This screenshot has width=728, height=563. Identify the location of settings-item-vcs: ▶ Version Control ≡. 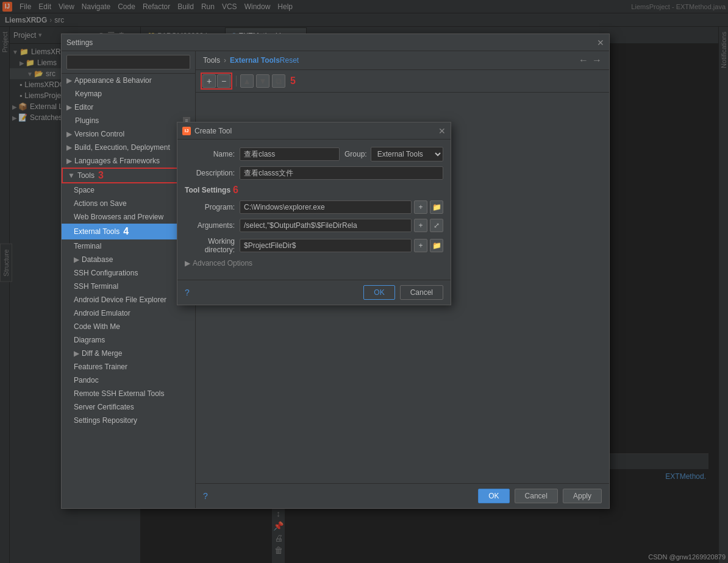
(128, 134).